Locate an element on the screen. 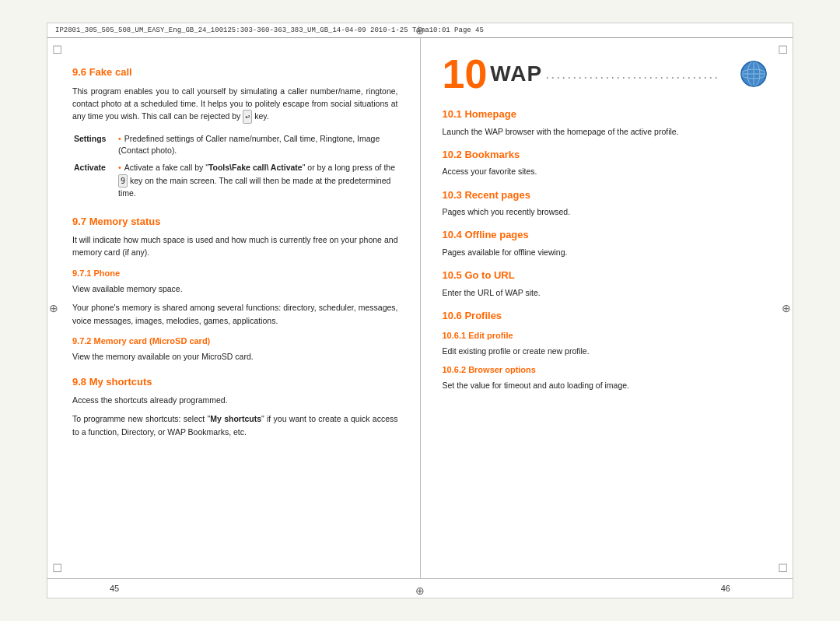 This screenshot has width=840, height=621. reg-mark-left: ⊕ is located at coordinates (54, 308).